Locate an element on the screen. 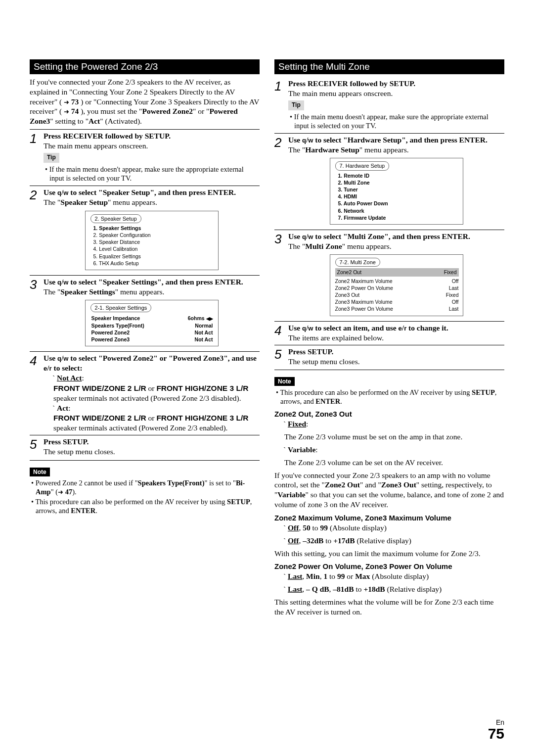  t: (Relative display) is located at coordinates (384, 540).